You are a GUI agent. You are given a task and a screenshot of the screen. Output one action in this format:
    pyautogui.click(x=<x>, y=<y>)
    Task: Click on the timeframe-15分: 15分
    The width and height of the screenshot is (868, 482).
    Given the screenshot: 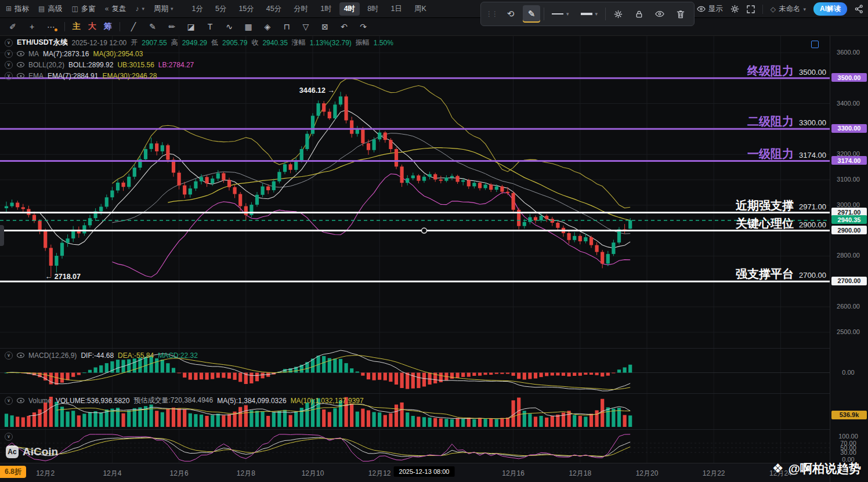 What is the action you would take?
    pyautogui.click(x=246, y=9)
    